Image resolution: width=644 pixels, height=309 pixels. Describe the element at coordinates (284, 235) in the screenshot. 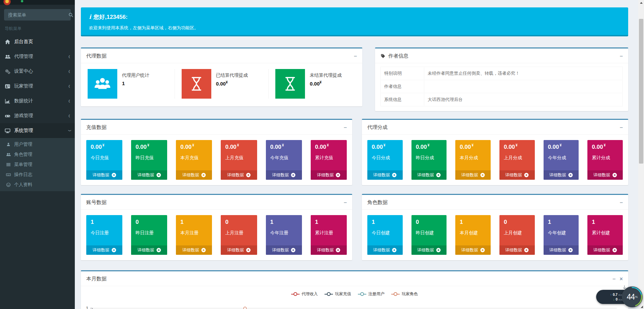

I see `stat-tile: 1 今年注册 详细数据` at that location.